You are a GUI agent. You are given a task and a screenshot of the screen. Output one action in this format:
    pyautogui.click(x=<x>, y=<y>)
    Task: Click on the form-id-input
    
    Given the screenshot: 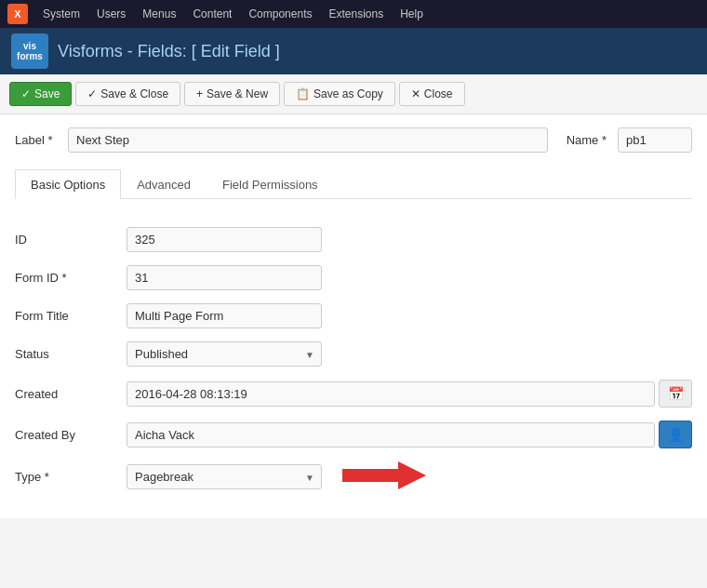 What is the action you would take?
    pyautogui.click(x=224, y=277)
    